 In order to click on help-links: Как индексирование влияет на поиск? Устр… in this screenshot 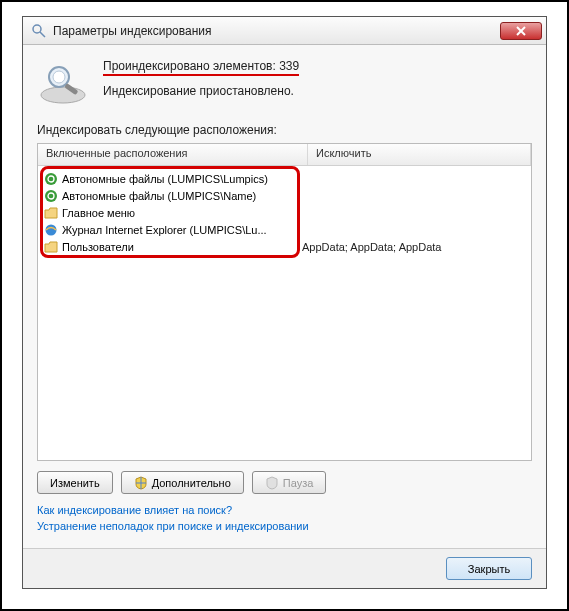, I will do `click(284, 520)`.